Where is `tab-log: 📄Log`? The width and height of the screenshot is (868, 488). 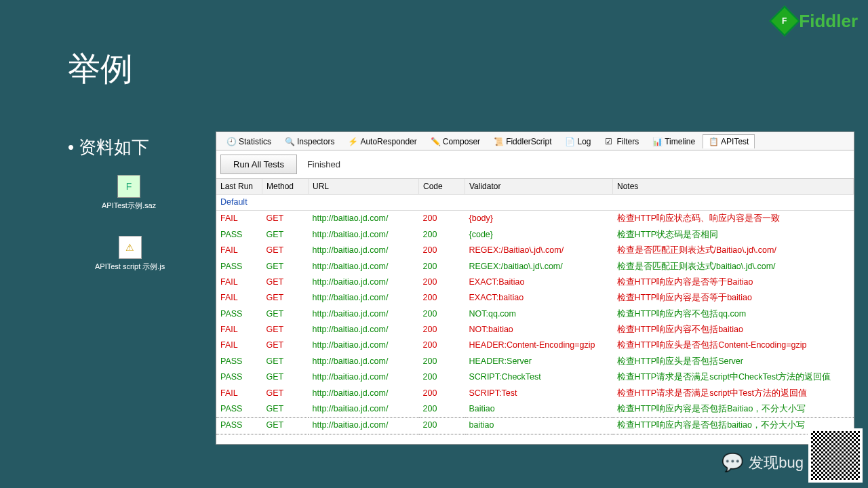 tab-log: 📄Log is located at coordinates (578, 141).